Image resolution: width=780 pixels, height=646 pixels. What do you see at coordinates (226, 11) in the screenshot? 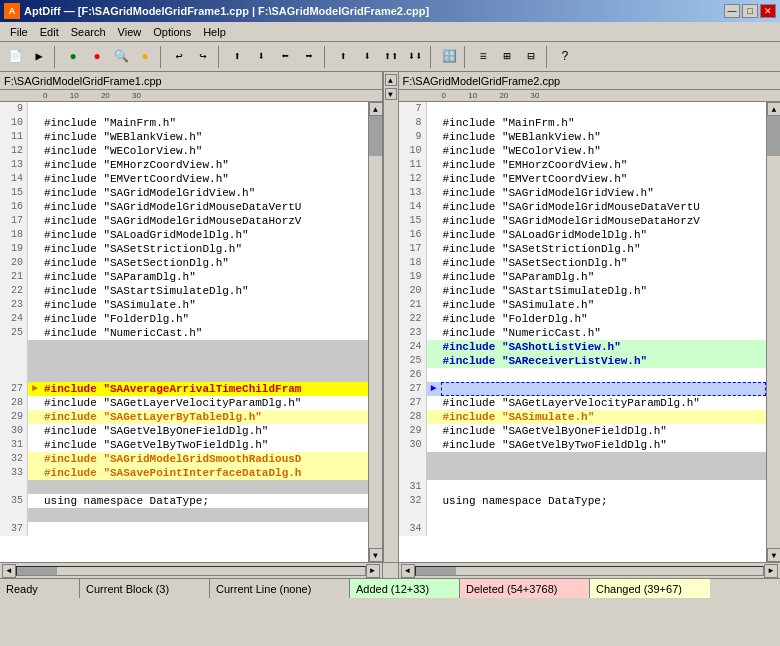
I see `window-title: AptDiff — [F:\SAGridModelGridFrame1.cpp …` at bounding box center [226, 11].